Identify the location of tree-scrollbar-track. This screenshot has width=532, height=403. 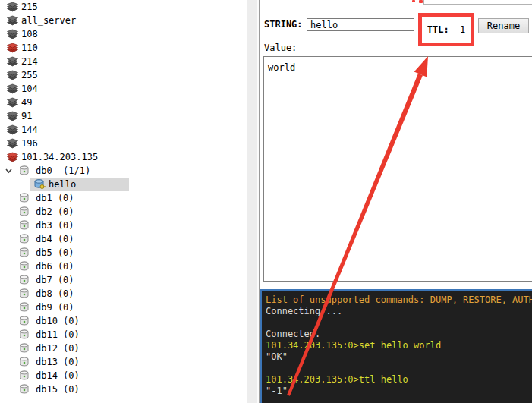
(252, 202).